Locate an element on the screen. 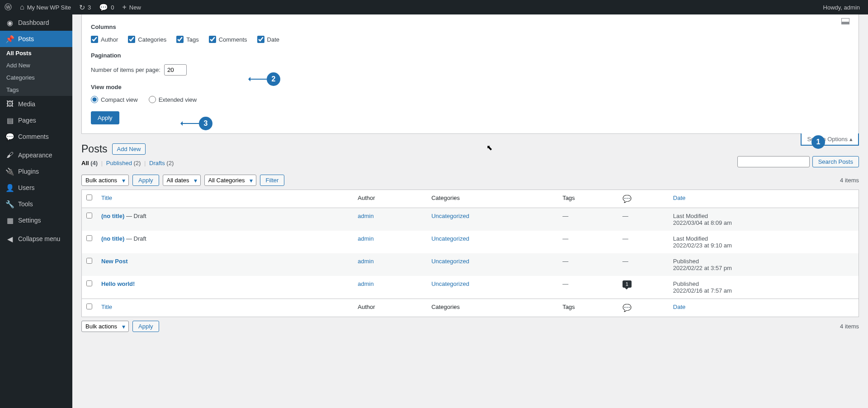  radio-extended is located at coordinates (152, 100).